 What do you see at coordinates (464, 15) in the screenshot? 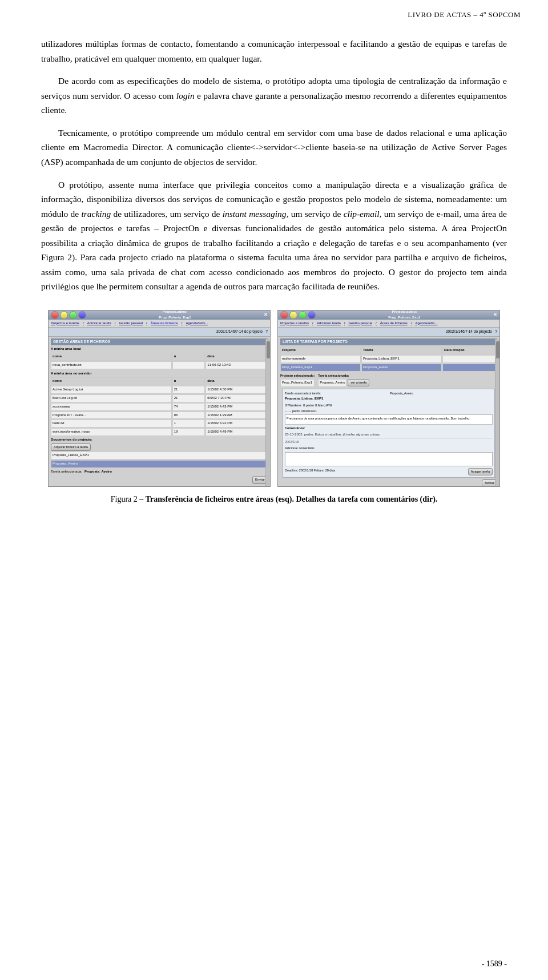
I see `header-title: LIVRO DE ACTAS – 4º SOPCOM` at bounding box center [464, 15].